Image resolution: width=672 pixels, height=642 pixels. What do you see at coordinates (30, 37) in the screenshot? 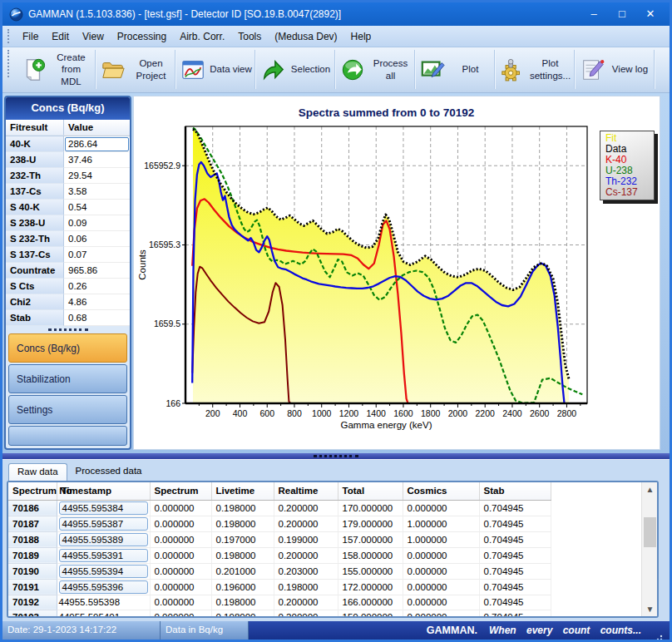
I see `menu-item-file: File` at bounding box center [30, 37].